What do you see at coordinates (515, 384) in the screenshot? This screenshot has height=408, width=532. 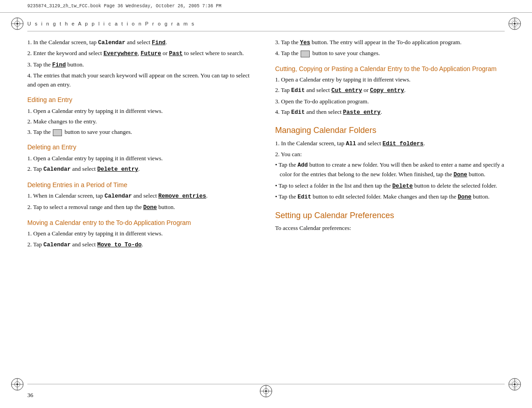 I see `corner-decoration-br` at bounding box center [515, 384].